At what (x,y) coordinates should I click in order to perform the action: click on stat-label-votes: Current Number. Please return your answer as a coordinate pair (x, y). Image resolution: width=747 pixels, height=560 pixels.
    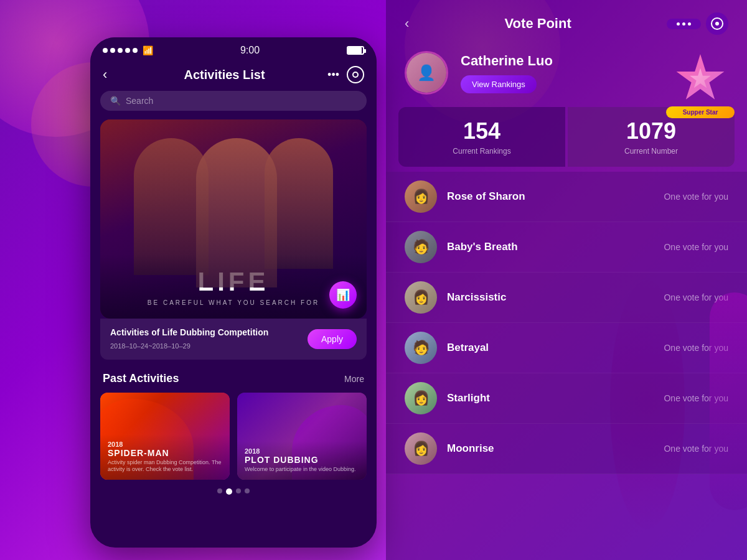
    Looking at the image, I should click on (651, 151).